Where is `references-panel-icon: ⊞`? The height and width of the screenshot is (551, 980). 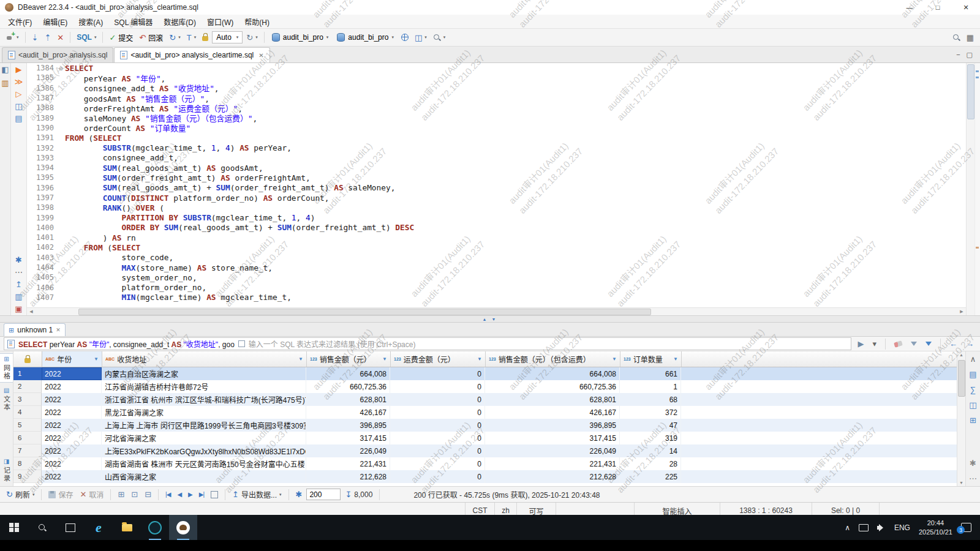
references-panel-icon: ⊞ is located at coordinates (973, 420).